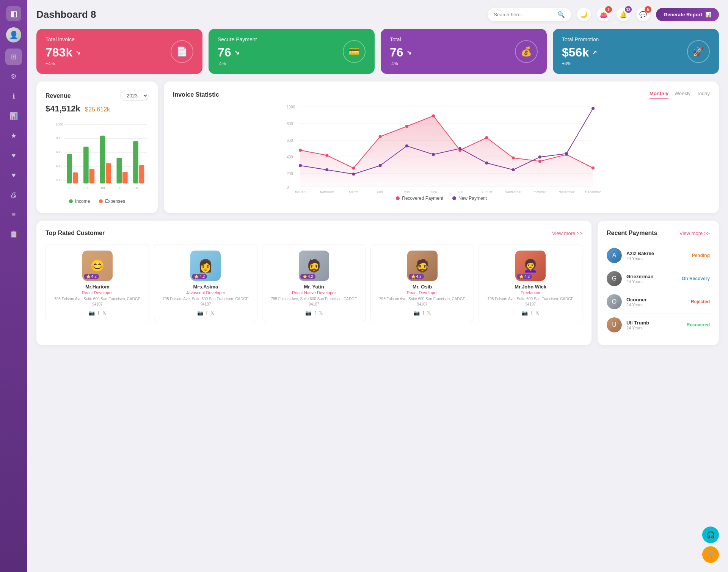 The image size is (728, 572). I want to click on payments-header: Recent Payments View more >>, so click(658, 233).